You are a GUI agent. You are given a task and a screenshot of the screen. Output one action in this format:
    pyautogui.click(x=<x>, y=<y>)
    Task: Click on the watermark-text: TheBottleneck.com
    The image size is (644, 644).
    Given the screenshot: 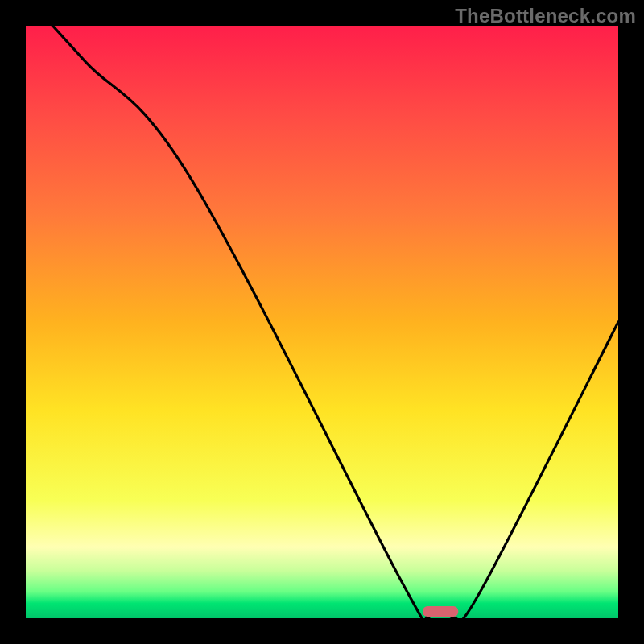 What is the action you would take?
    pyautogui.click(x=546, y=16)
    